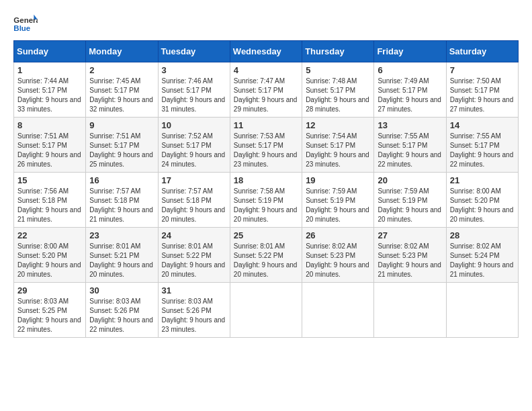  What do you see at coordinates (122, 180) in the screenshot?
I see `day-number: 16` at bounding box center [122, 180].